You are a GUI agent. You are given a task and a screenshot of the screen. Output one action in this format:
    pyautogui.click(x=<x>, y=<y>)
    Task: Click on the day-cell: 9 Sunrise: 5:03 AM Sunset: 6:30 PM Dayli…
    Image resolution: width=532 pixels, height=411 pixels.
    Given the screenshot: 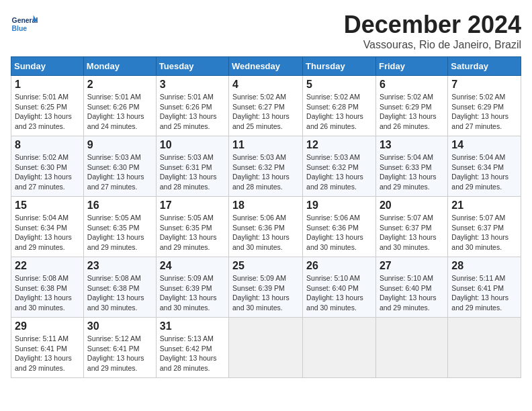 What is the action you would take?
    pyautogui.click(x=120, y=167)
    